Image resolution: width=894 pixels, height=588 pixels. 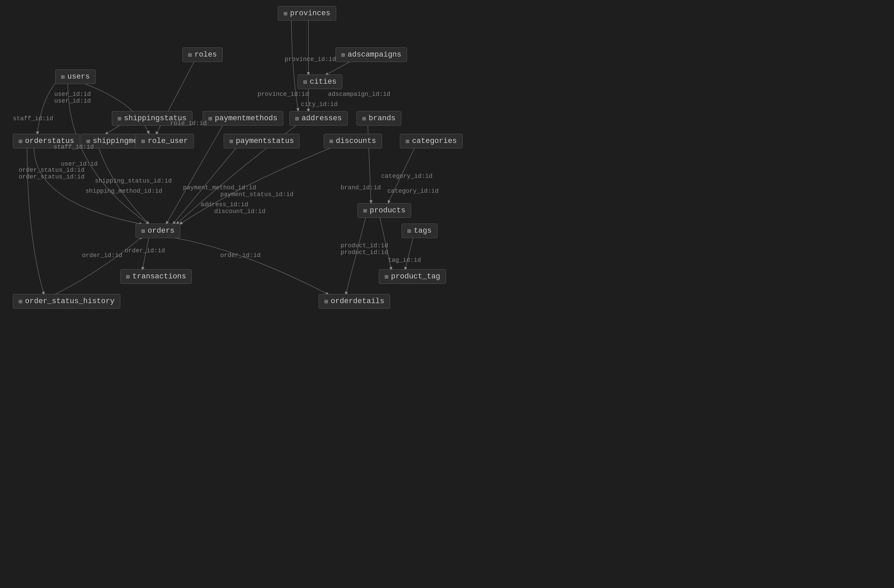 What do you see at coordinates (431, 141) in the screenshot?
I see `table-categories: ⊞ categories` at bounding box center [431, 141].